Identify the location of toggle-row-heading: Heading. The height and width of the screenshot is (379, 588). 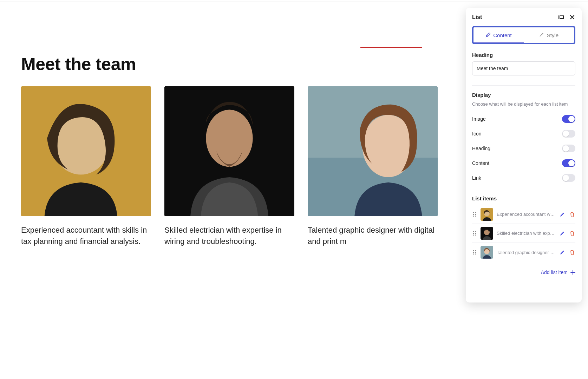
(524, 148).